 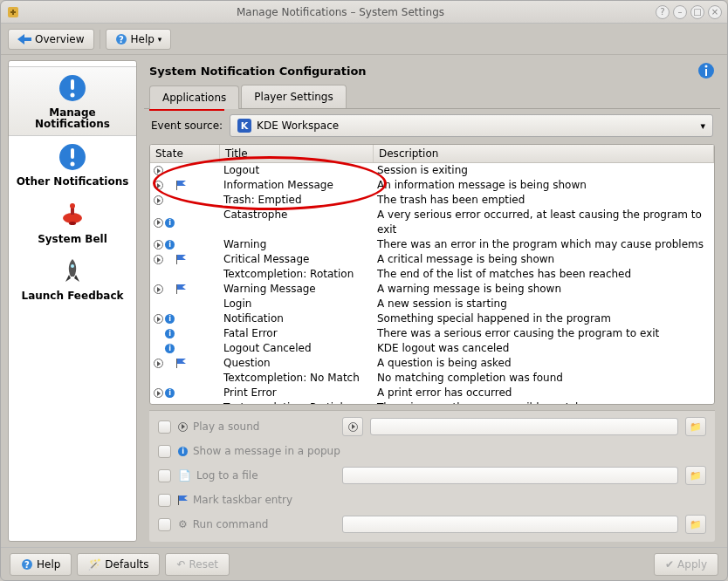 What do you see at coordinates (297, 304) in the screenshot?
I see `title-cell: Login` at bounding box center [297, 304].